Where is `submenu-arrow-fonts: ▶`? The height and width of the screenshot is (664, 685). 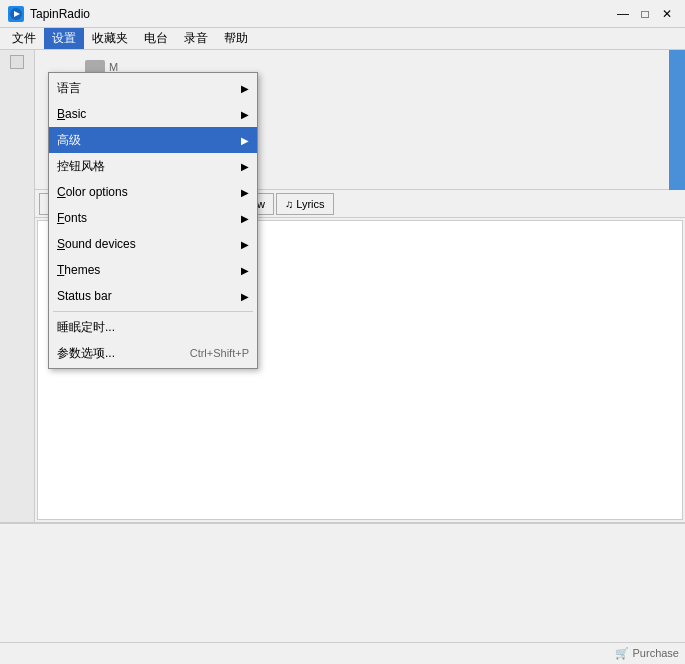 submenu-arrow-fonts: ▶ is located at coordinates (245, 218).